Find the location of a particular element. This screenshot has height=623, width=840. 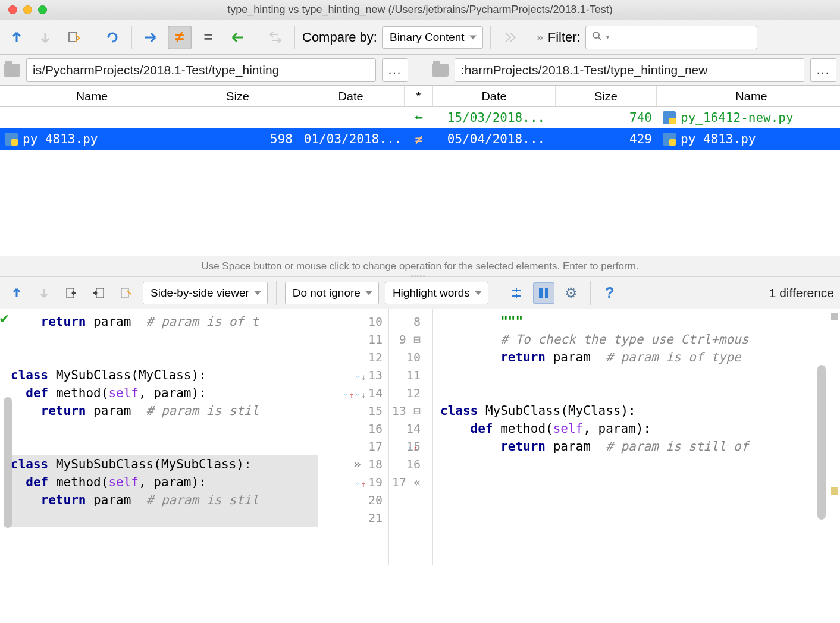

zoom-window-button is located at coordinates (43, 10).